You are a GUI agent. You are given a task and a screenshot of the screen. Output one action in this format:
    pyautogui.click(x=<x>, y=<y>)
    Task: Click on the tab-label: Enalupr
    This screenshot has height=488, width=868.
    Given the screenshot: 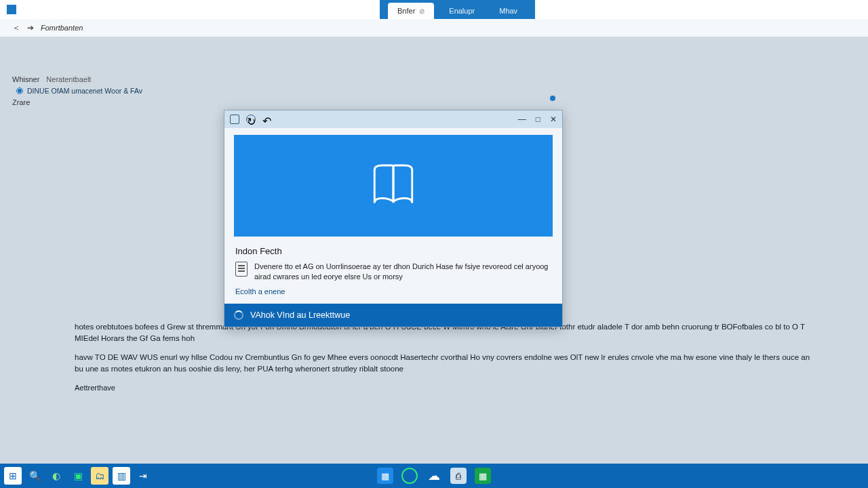 What is the action you would take?
    pyautogui.click(x=462, y=11)
    